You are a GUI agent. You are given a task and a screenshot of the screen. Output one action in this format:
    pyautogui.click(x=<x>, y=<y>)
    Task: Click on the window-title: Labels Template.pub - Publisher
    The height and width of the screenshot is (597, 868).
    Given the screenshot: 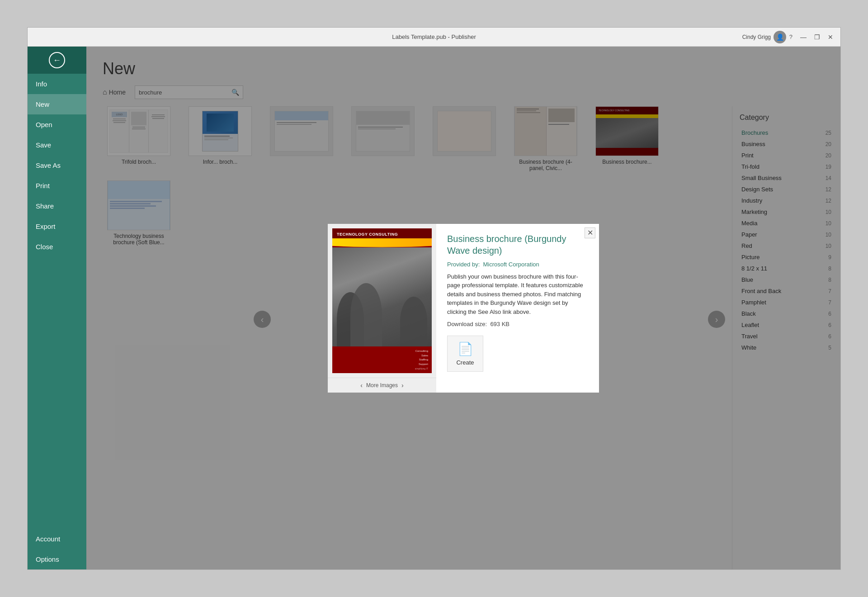 What is the action you would take?
    pyautogui.click(x=434, y=37)
    